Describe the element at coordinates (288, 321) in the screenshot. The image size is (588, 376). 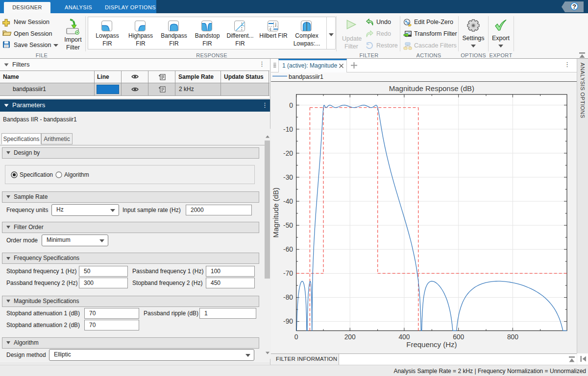
I see `svg-text: -90` at that location.